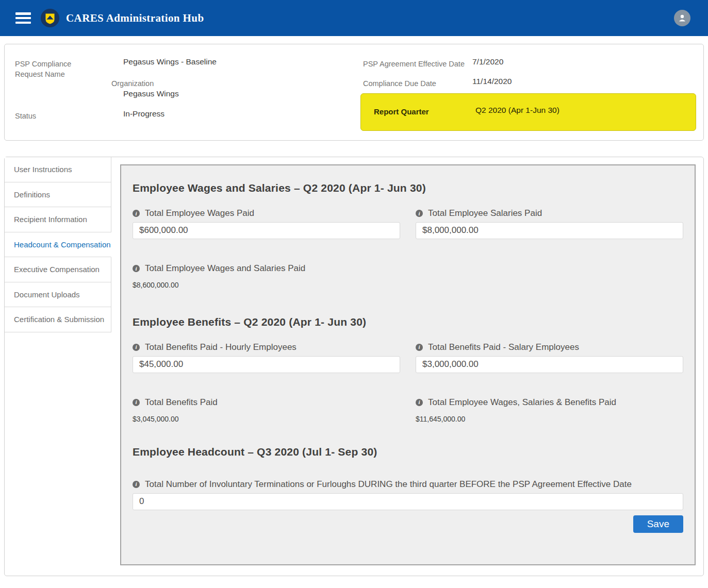  What do you see at coordinates (400, 83) in the screenshot?
I see `due-date-label: Compliance Due Date` at bounding box center [400, 83].